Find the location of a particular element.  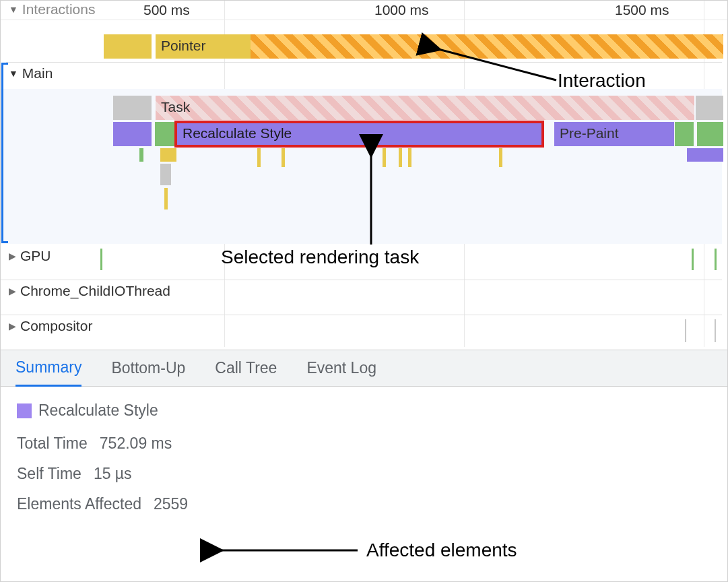

total-time-label: Total Time is located at coordinates (53, 443).